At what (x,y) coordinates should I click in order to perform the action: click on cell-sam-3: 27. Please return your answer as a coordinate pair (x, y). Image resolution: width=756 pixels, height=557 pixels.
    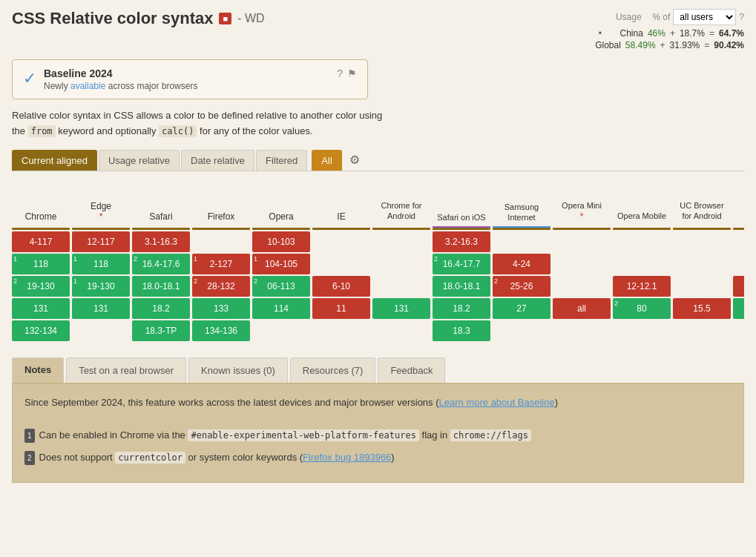
    Looking at the image, I should click on (522, 309).